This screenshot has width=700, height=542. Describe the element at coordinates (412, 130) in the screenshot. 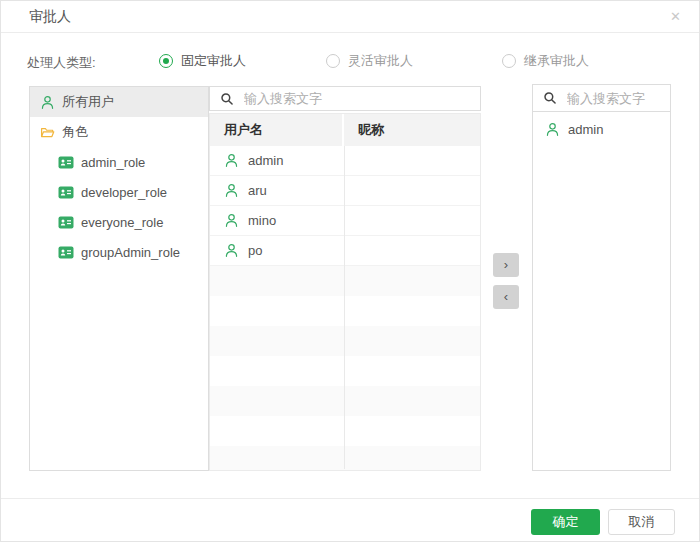

I see `column-header-nickname: 昵称` at that location.